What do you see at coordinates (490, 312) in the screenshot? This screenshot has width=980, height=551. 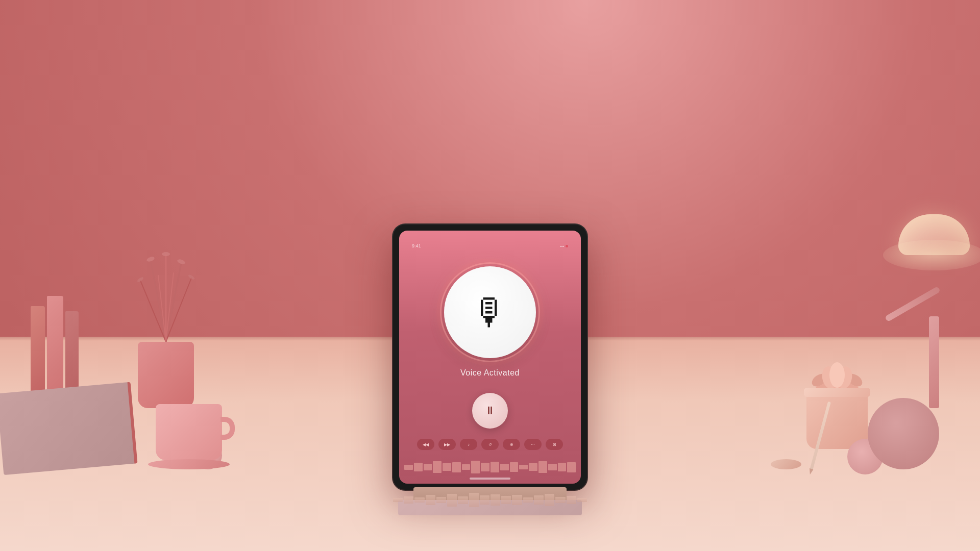 I see `microphone-icon: 🎙` at bounding box center [490, 312].